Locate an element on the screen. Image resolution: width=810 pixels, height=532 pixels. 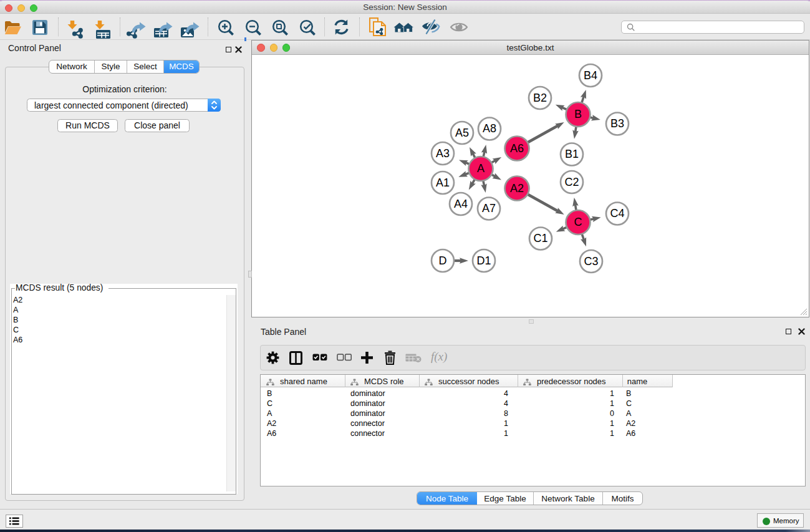
svg-text: D1 is located at coordinates (484, 261).